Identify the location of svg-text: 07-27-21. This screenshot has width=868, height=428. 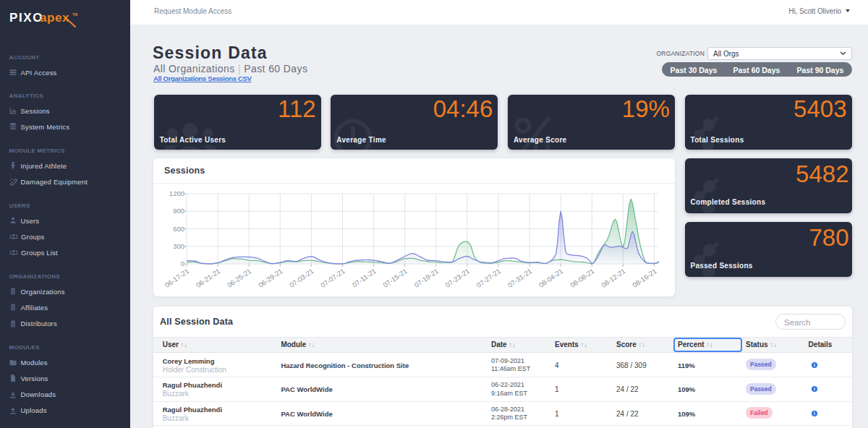
(489, 278).